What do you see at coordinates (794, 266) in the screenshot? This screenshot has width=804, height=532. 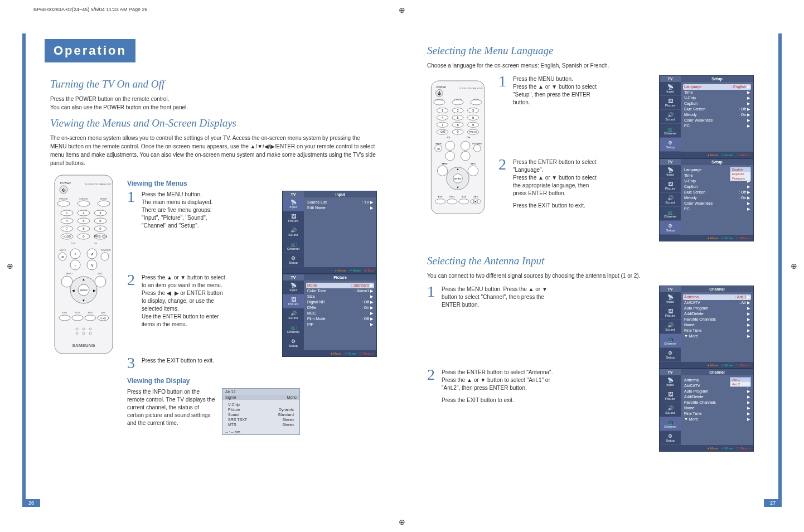 I see `crop-mark-right: ⊕` at bounding box center [794, 266].